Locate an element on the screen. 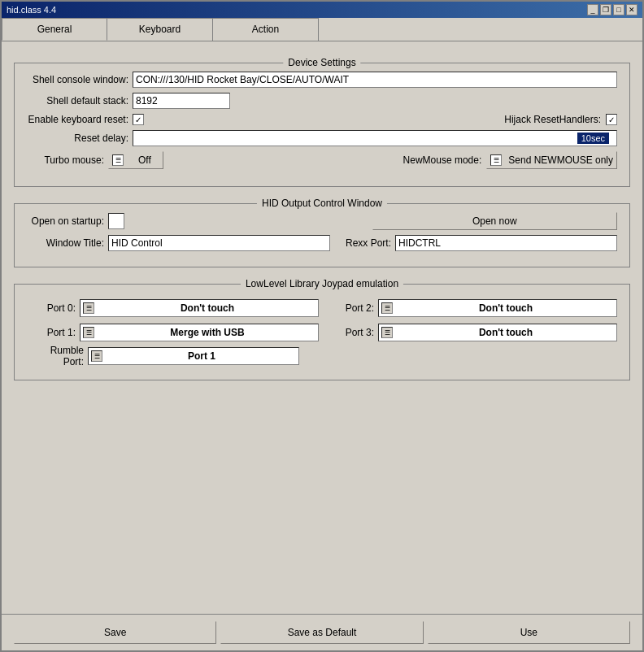 This screenshot has height=652, width=644. hijack-label: Hijack ResetHandlers: is located at coordinates (553, 120).